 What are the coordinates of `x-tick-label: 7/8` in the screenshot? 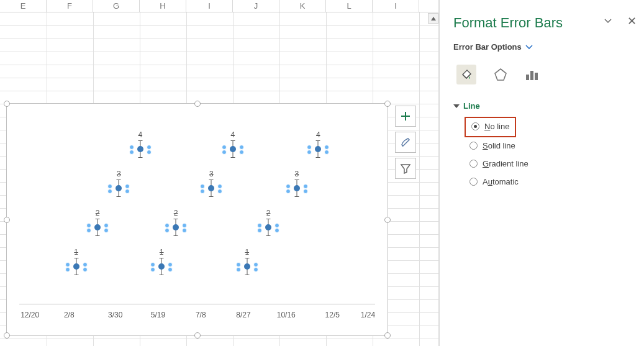 It's located at (201, 315).